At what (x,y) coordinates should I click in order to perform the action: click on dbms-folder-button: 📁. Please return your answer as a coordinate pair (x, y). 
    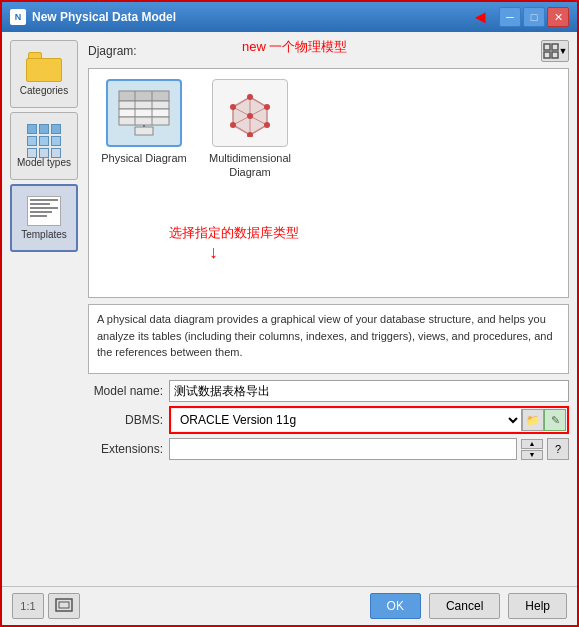
    Looking at the image, I should click on (533, 420).